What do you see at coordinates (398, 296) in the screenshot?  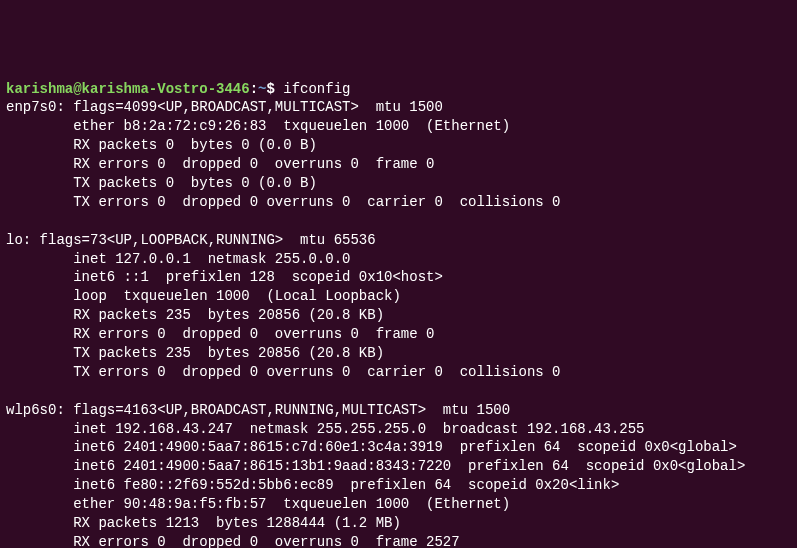 I see `lo-loop: loop txqueuelen 1000 (Local Loopback)` at bounding box center [398, 296].